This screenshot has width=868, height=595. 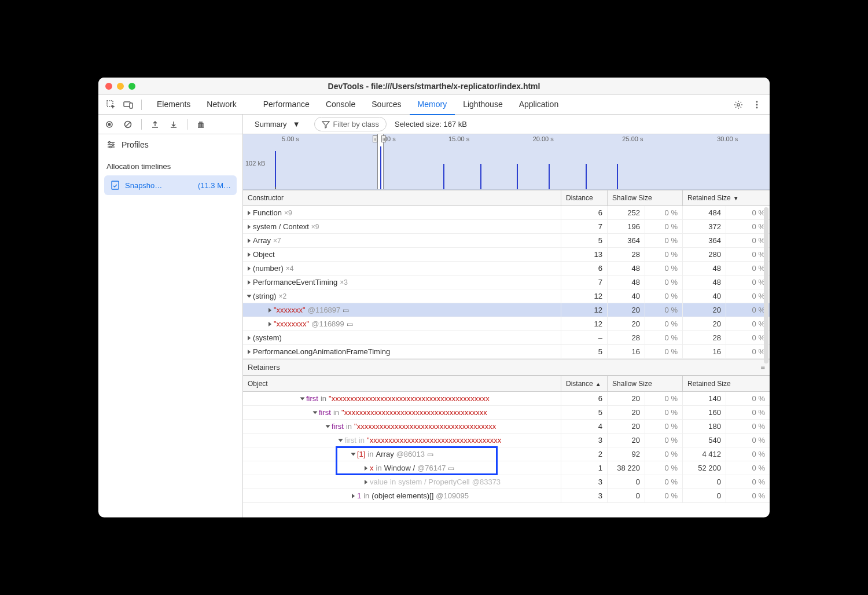 What do you see at coordinates (506, 269) in the screenshot?
I see `table-row: (number) ×46480 %480 %` at bounding box center [506, 269].